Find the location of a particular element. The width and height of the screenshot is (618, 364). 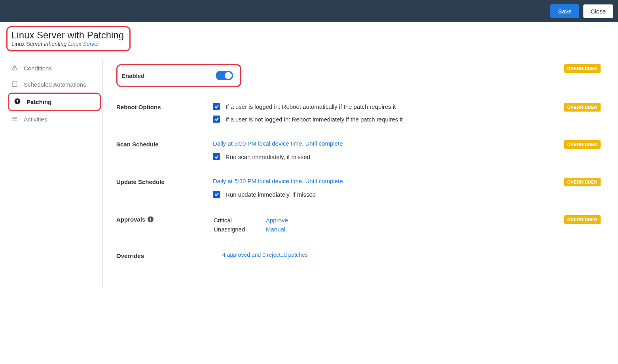

checkbox-update-missed is located at coordinates (216, 194).